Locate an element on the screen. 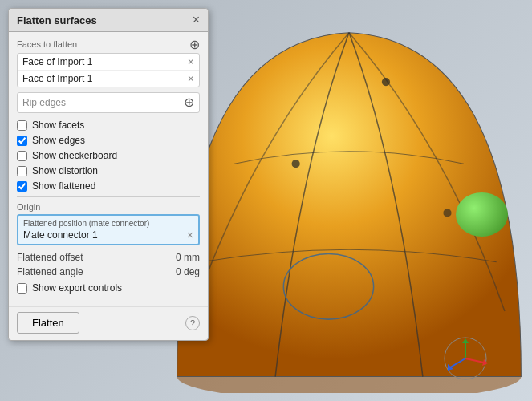 The height and width of the screenshot is (401, 532). checkbox-cb-distortion is located at coordinates (22, 172).